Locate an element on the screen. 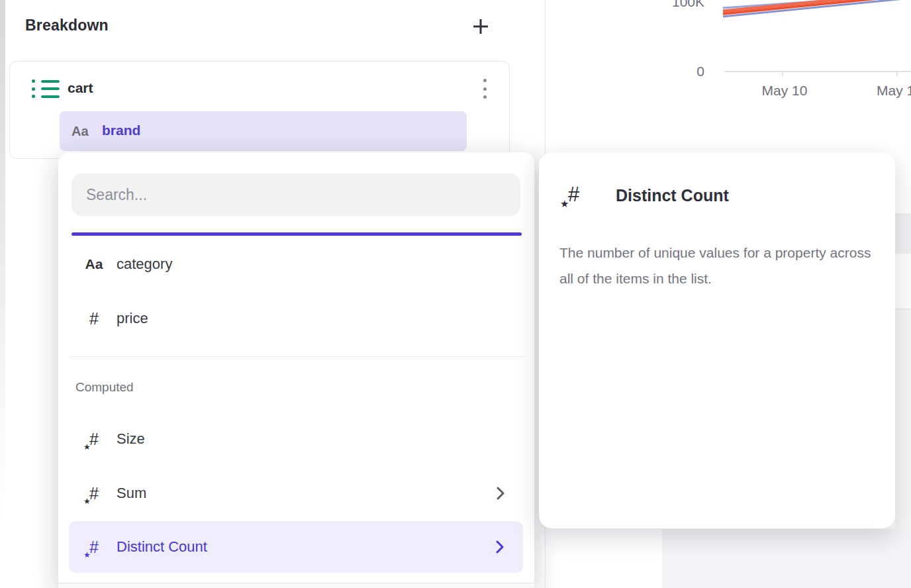  dropdown-item-size: #★ Size is located at coordinates (297, 439).